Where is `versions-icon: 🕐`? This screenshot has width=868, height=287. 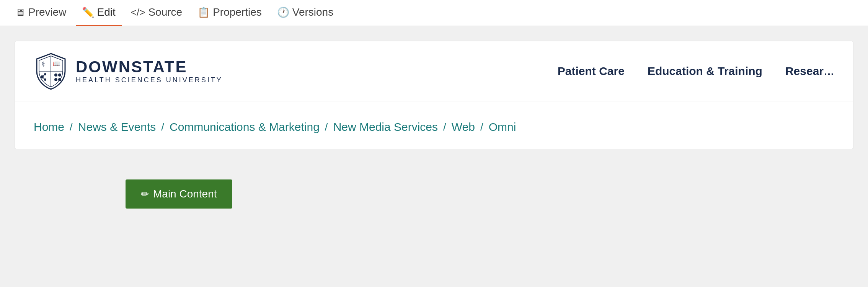
versions-icon: 🕐 is located at coordinates (283, 12).